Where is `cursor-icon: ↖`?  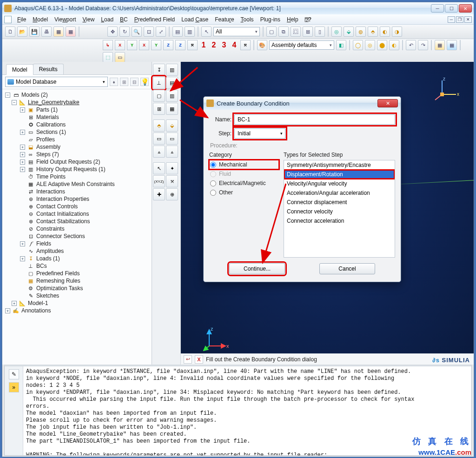
cursor-icon: ↖ is located at coordinates (206, 32).